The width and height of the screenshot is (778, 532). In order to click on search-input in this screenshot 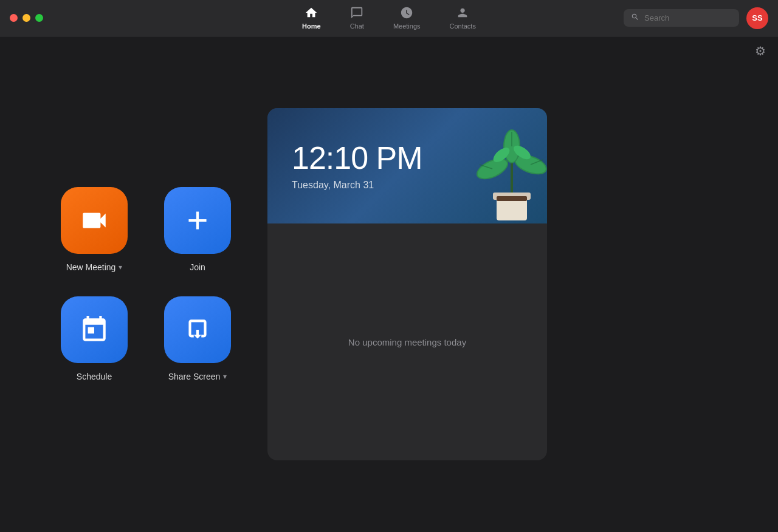, I will do `click(688, 18)`.